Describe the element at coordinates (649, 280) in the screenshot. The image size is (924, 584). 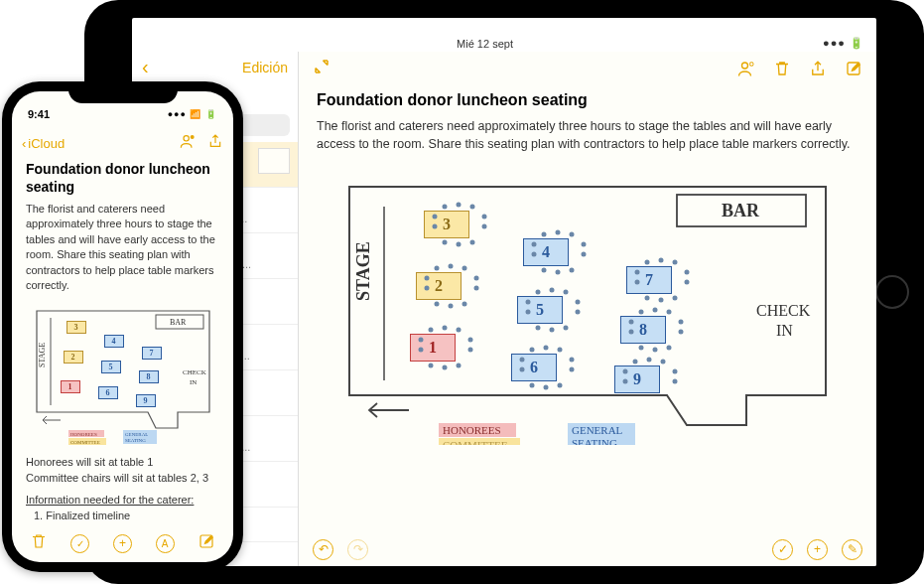
I see `table-7: 7` at that location.